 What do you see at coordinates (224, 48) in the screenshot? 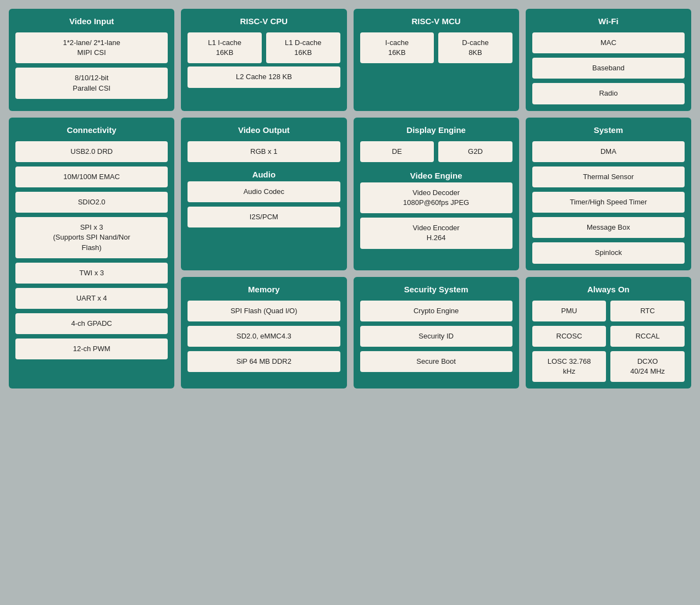
I see `card-l1i: L1 I-cache16KB` at bounding box center [224, 48].